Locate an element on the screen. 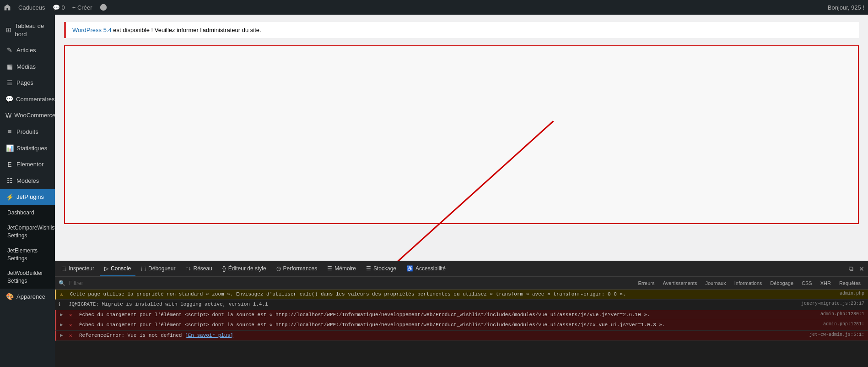 This screenshot has height=367, width=868. console-source-warning1: admin.php is located at coordinates (852, 293).